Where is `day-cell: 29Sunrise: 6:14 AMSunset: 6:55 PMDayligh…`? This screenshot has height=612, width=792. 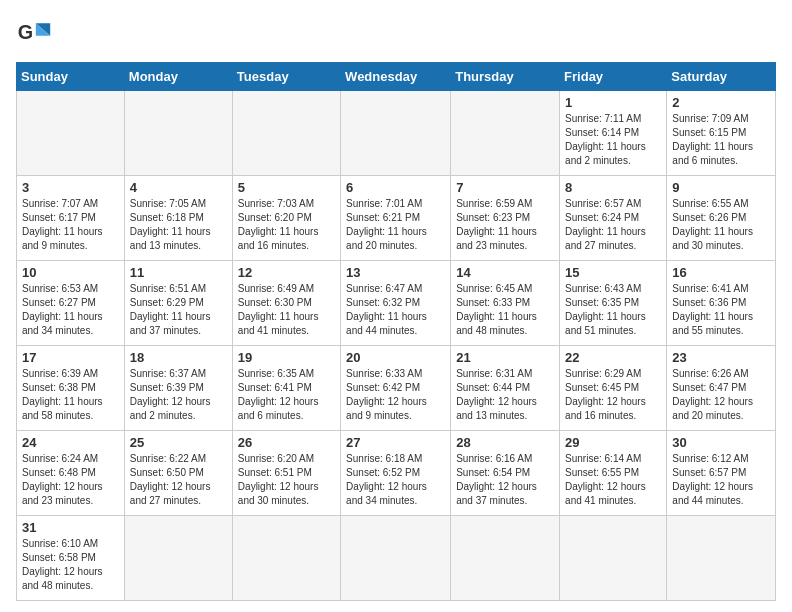 day-cell: 29Sunrise: 6:14 AMSunset: 6:55 PMDayligh… is located at coordinates (614, 474).